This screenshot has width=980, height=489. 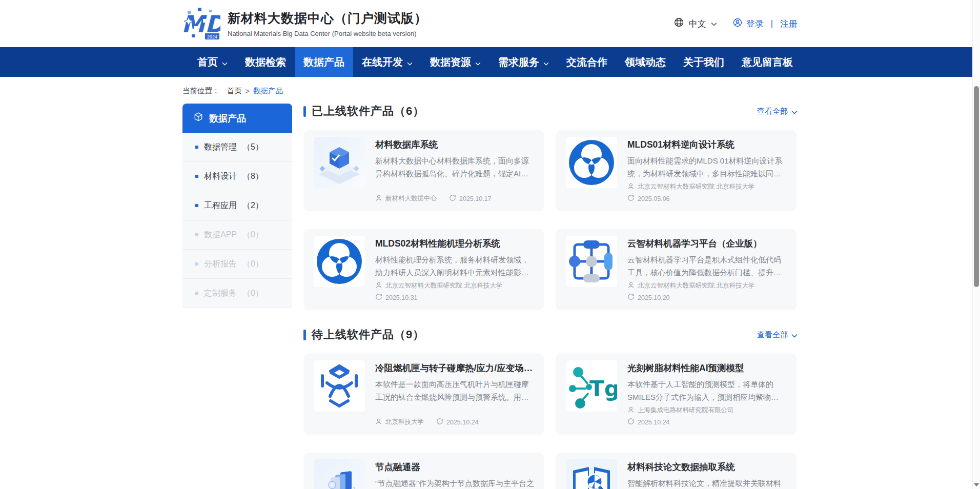 I want to click on nav-item-online-development: 在线开发, so click(x=387, y=62).